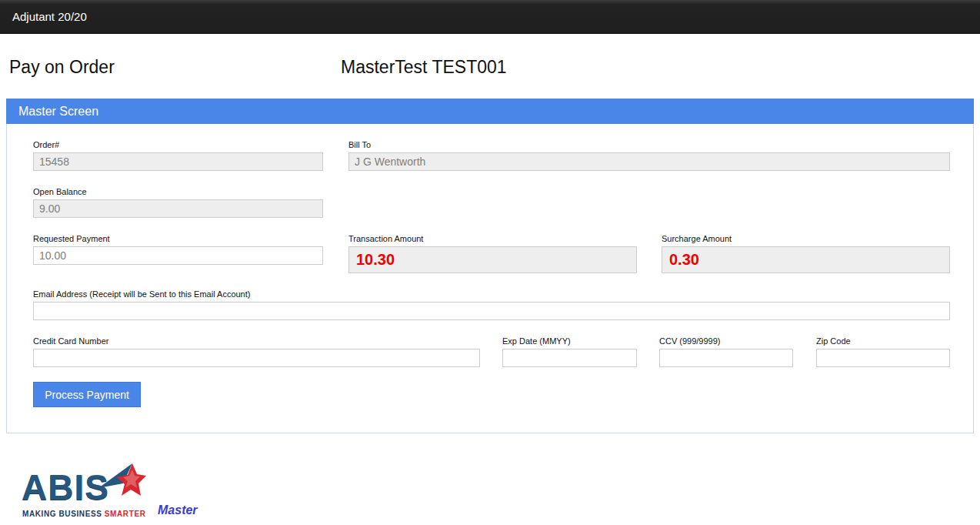  I want to click on panel-header: Master Screen, so click(490, 111).